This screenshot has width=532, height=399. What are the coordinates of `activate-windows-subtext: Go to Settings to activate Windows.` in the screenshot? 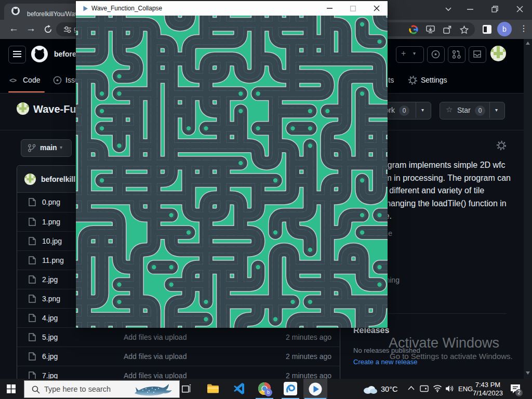 It's located at (451, 356).